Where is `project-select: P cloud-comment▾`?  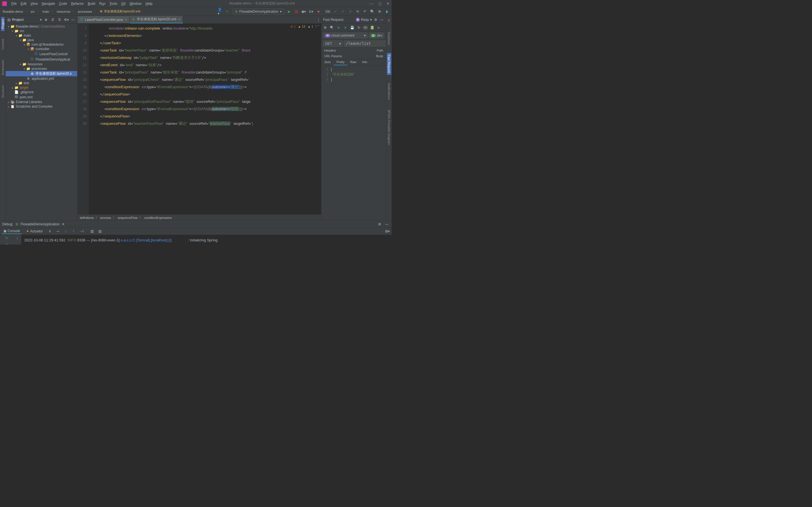 project-select: P cloud-comment▾ is located at coordinates (346, 36).